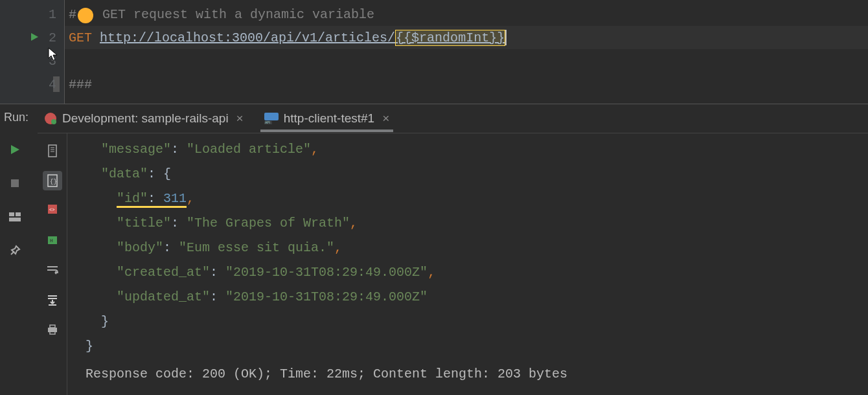  Describe the element at coordinates (86, 16) in the screenshot. I see `lightbulb-icon` at that location.